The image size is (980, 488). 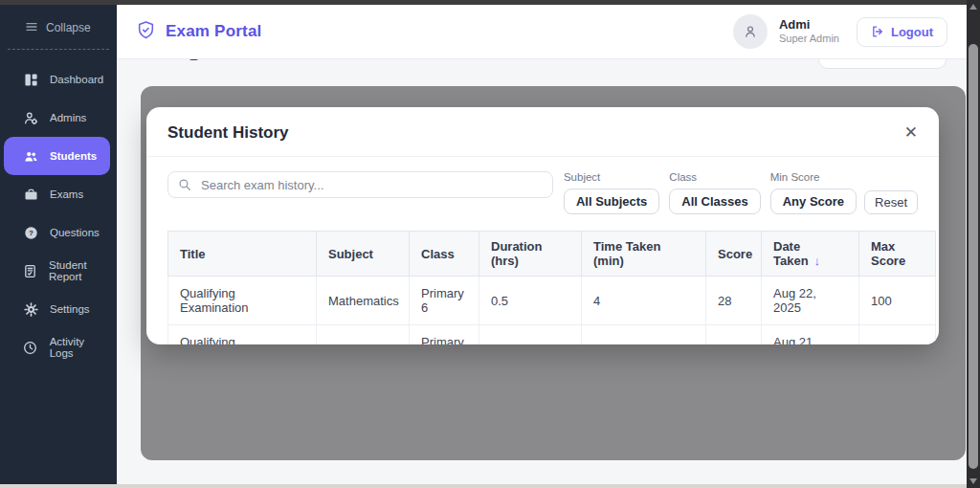 I want to click on avatar, so click(x=750, y=32).